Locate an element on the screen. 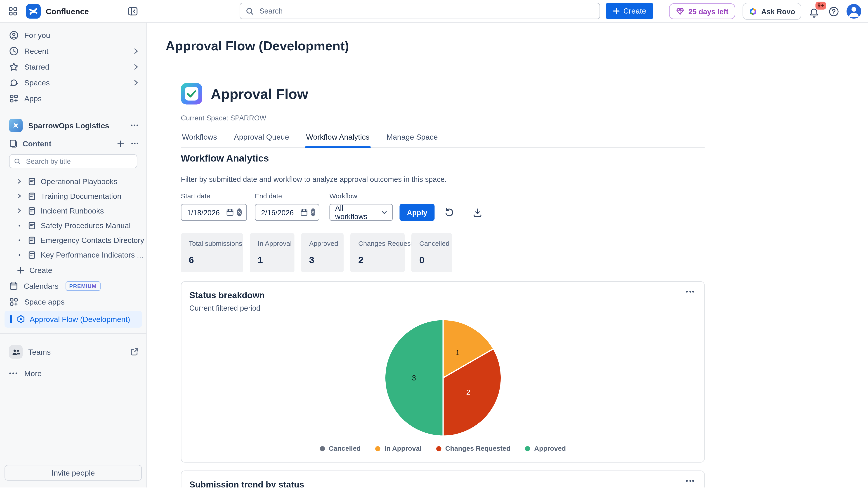  end-date-input is located at coordinates (278, 212).